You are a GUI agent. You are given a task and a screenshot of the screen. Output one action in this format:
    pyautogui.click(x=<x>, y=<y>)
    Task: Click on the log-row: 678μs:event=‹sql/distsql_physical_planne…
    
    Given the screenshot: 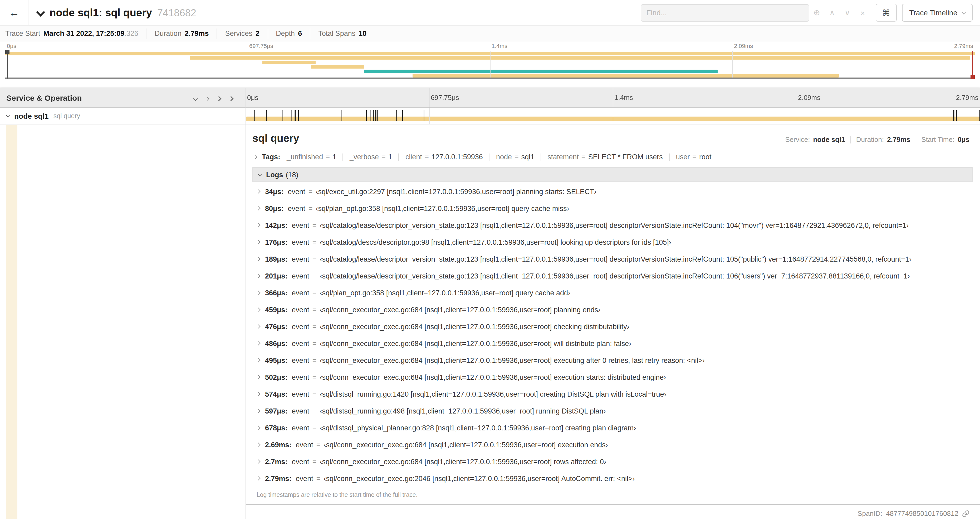 What is the action you would take?
    pyautogui.click(x=612, y=428)
    